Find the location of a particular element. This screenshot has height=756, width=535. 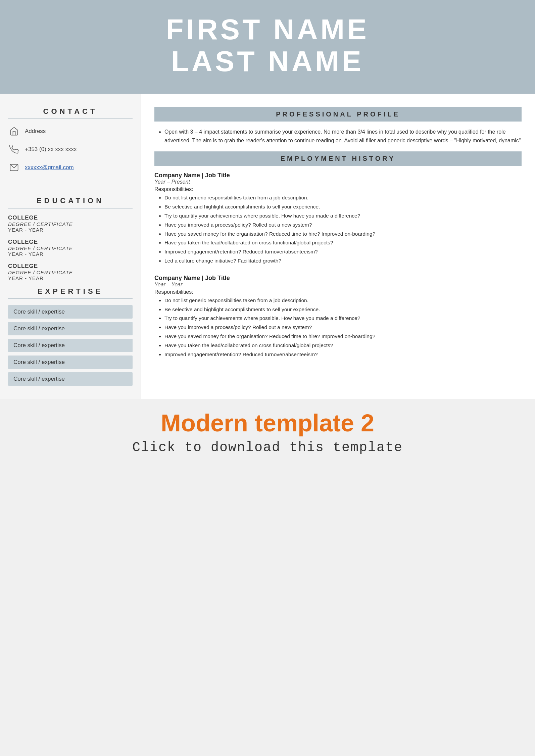

years-1: YEAR - YEAR is located at coordinates (70, 230).